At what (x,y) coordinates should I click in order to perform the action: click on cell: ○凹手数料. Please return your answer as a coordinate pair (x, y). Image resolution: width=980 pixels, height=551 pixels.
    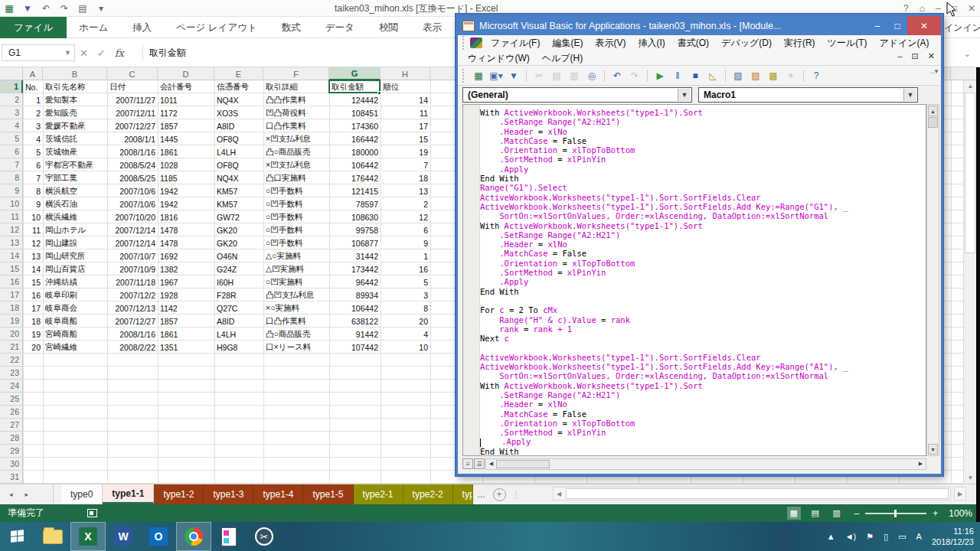
    Looking at the image, I should click on (296, 191).